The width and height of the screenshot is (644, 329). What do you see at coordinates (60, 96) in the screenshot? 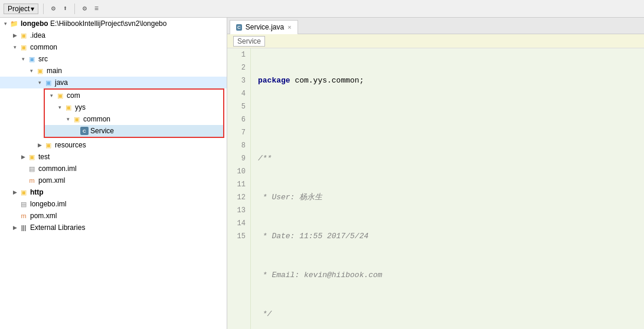
I see `folder-icon-com: ▣` at bounding box center [60, 96].